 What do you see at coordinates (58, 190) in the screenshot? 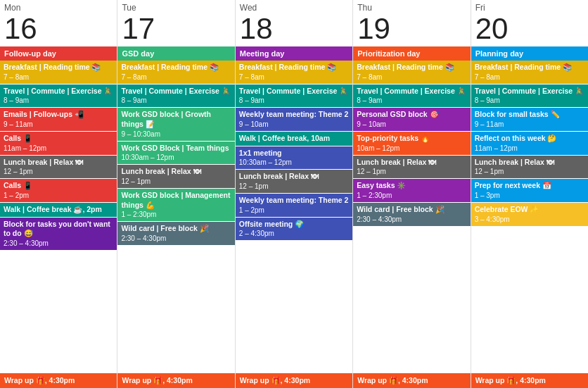
I see `event-block: Calls 📱1 – 2pm` at bounding box center [58, 190].